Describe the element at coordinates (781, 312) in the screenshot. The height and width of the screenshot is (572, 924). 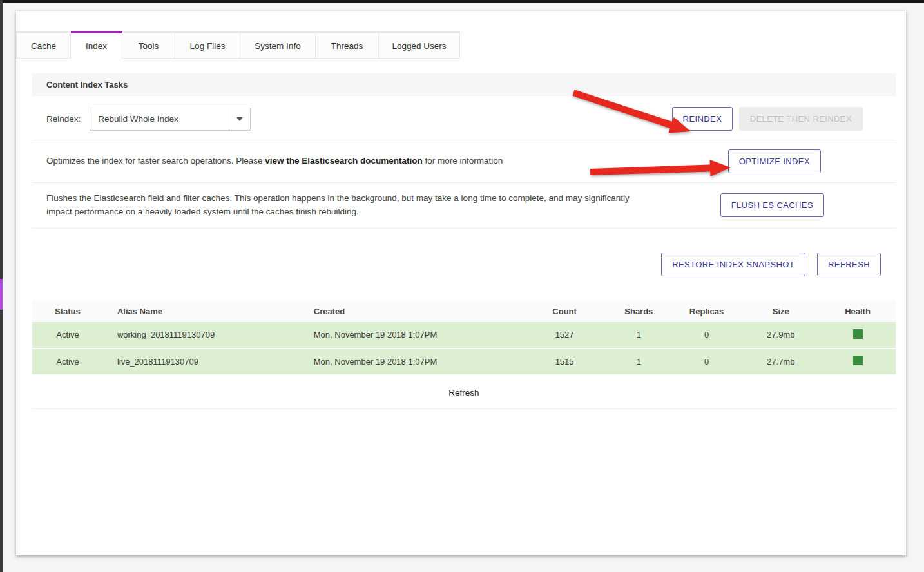
I see `col-size: Size` at that location.